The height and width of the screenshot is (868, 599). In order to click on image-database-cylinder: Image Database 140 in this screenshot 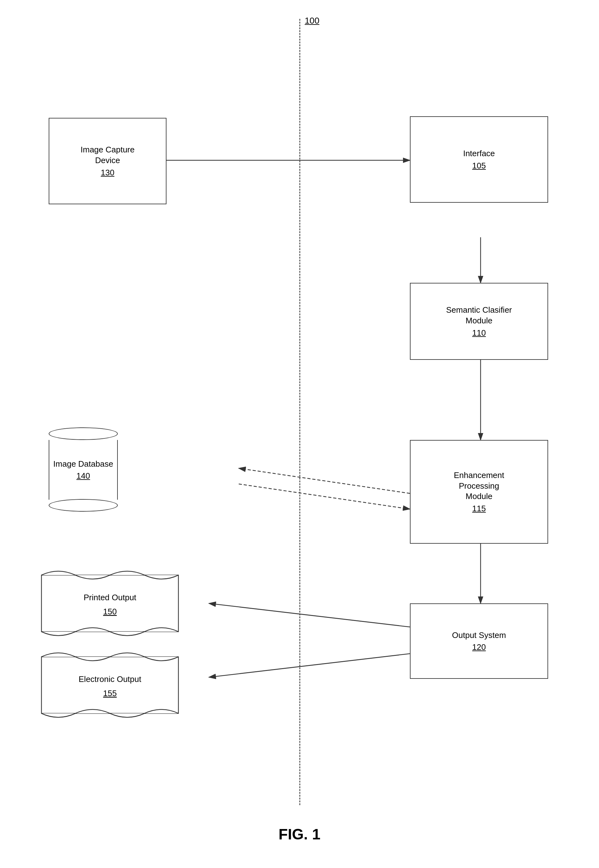, I will do `click(83, 469)`.